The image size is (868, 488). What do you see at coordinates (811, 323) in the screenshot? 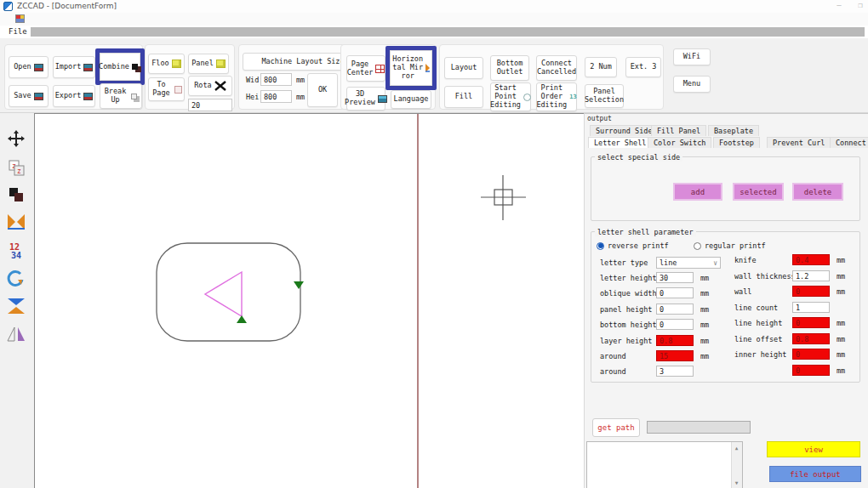
I see `line-height-input: 0` at bounding box center [811, 323].